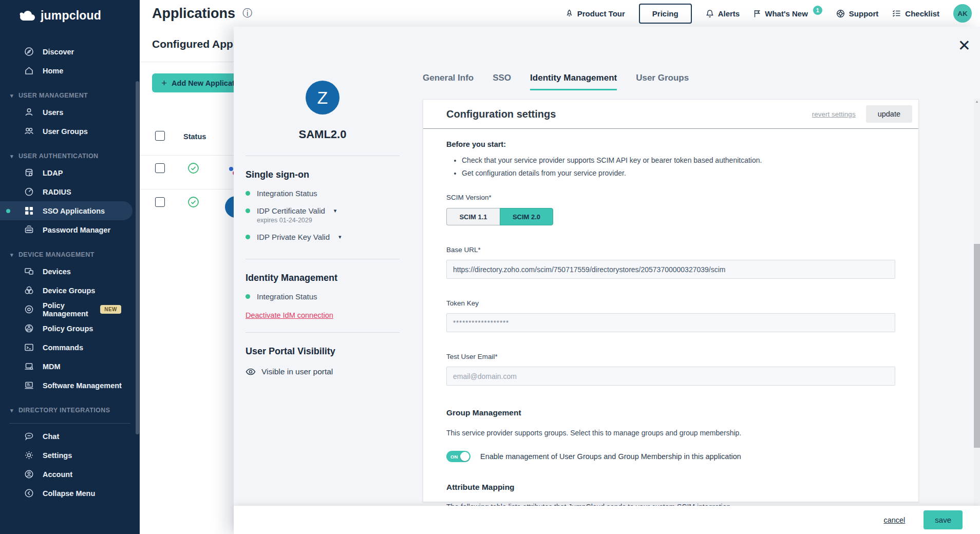 Image resolution: width=980 pixels, height=534 pixels. I want to click on checklist-link: Checklist, so click(916, 13).